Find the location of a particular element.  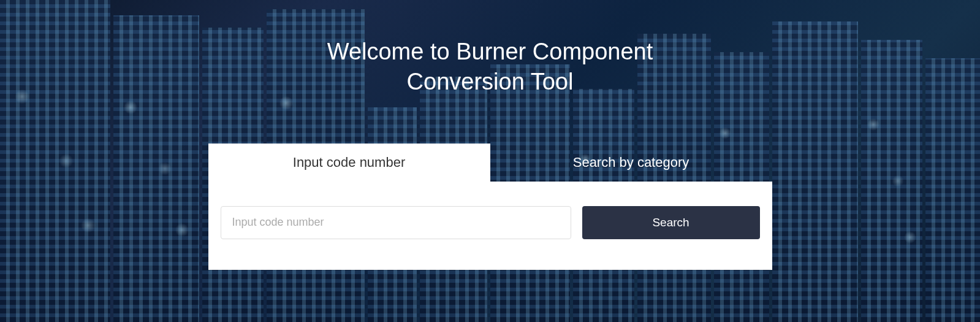

tab-input-code: Input code number is located at coordinates (349, 163).